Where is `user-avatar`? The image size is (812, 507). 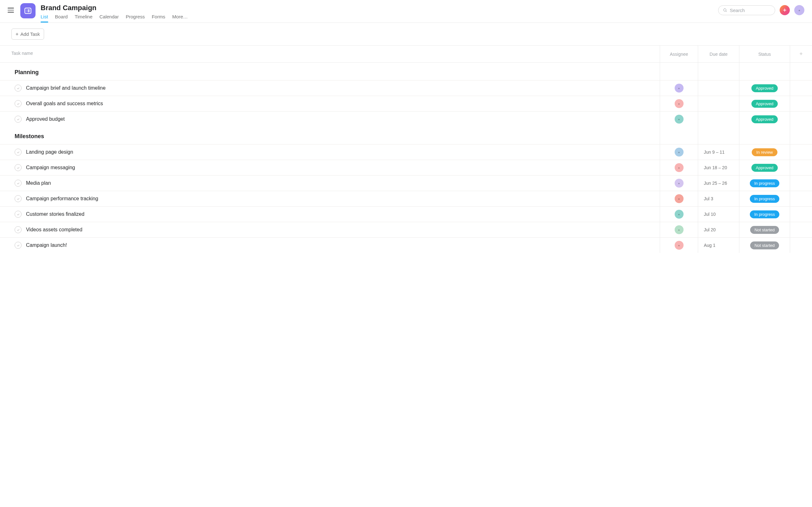 user-avatar is located at coordinates (799, 10).